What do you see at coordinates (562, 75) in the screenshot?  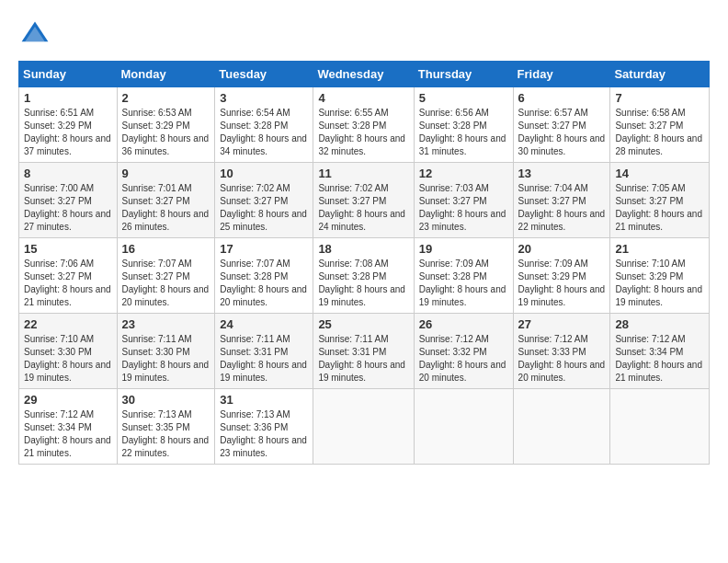 I see `calendar-header-friday: Friday` at bounding box center [562, 75].